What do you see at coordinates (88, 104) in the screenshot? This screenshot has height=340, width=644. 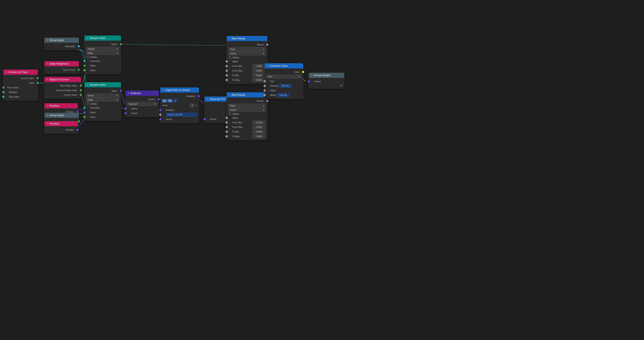 I see `sample-index-2-clamp-checkbox` at bounding box center [88, 104].